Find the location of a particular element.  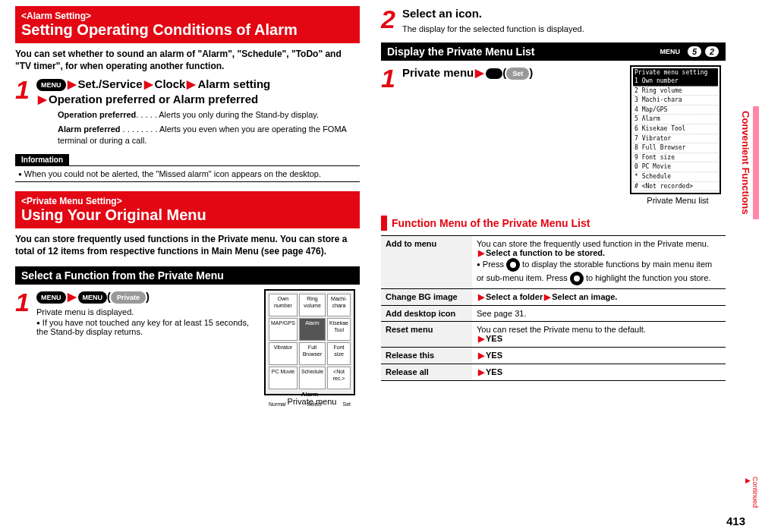

step-line-2: ▶Operation preferred or Alarm preferred is located at coordinates (198, 99).